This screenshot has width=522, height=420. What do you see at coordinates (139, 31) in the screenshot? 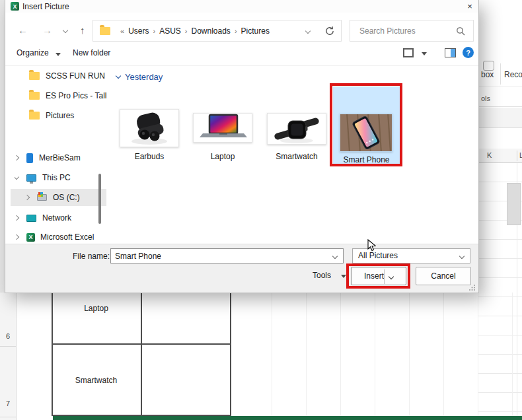
I see `breadcrumb-users: Users` at bounding box center [139, 31].